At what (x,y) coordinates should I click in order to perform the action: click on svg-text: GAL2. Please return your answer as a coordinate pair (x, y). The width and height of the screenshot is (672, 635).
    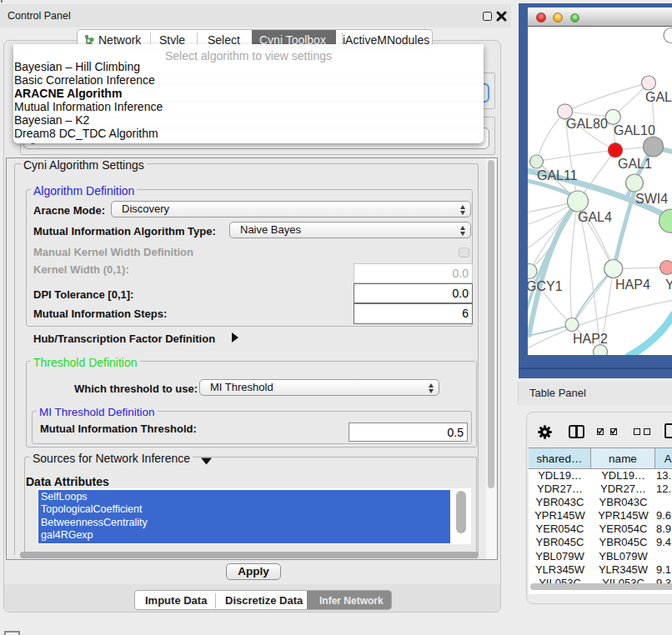
    Looking at the image, I should click on (659, 97).